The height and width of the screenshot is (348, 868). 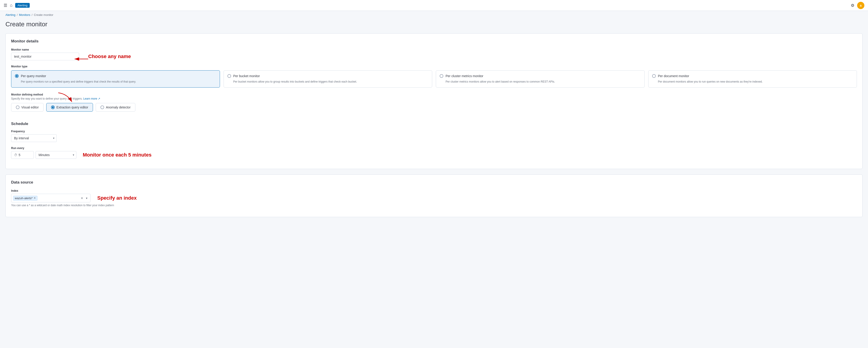 I want to click on monitor-name-input, so click(x=45, y=57).